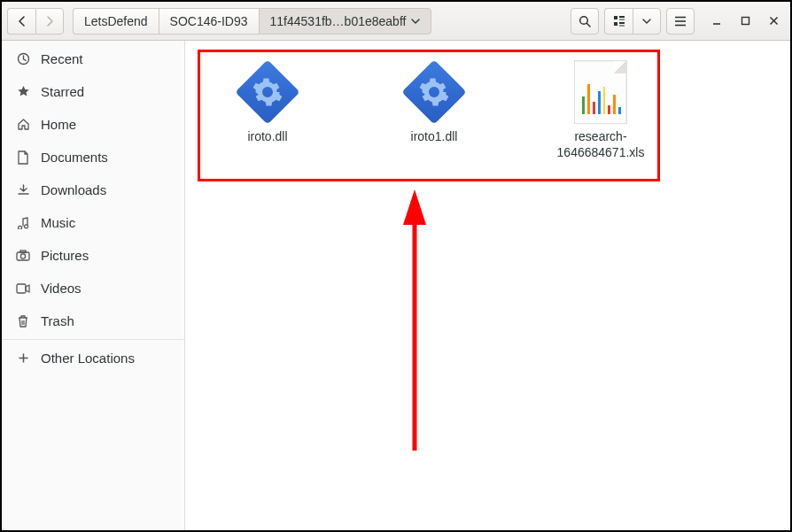 The image size is (792, 532). What do you see at coordinates (252, 21) in the screenshot?
I see `breadcrumb: LetsDefend SOC146-ID93 11f44531fb…b01e8e…` at bounding box center [252, 21].